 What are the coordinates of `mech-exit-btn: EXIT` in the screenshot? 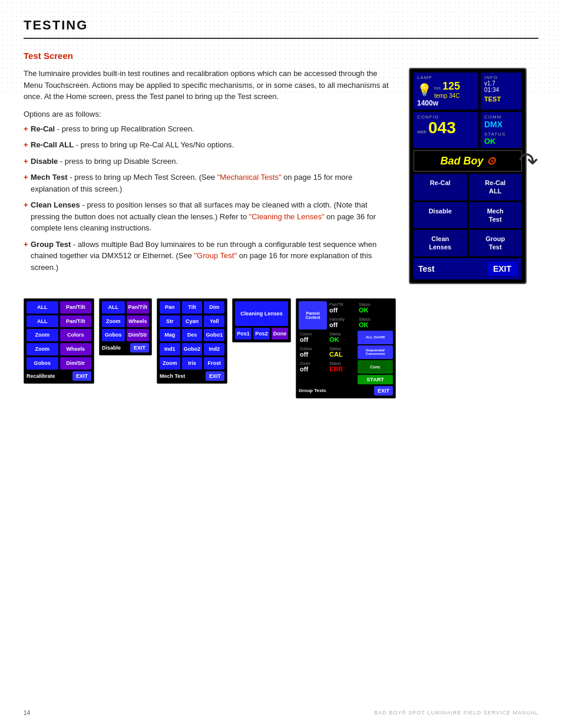 It's located at (215, 376).